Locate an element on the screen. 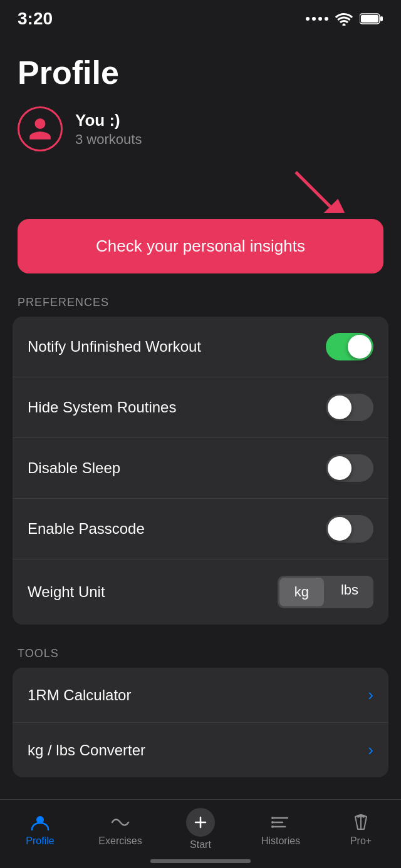 The height and width of the screenshot is (868, 401). pref-hide-routines-label: Hide System Routines is located at coordinates (102, 407).